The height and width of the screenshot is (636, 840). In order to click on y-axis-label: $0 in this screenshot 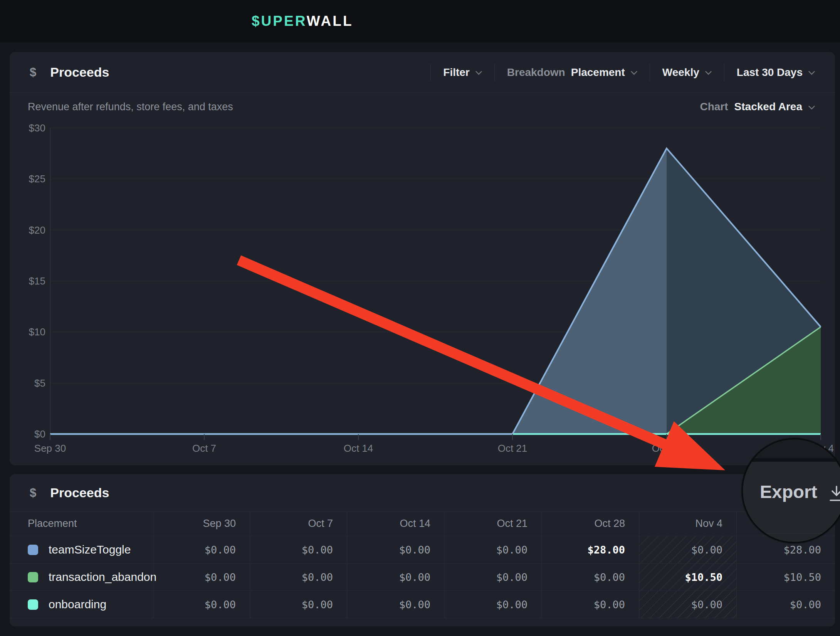, I will do `click(40, 434)`.